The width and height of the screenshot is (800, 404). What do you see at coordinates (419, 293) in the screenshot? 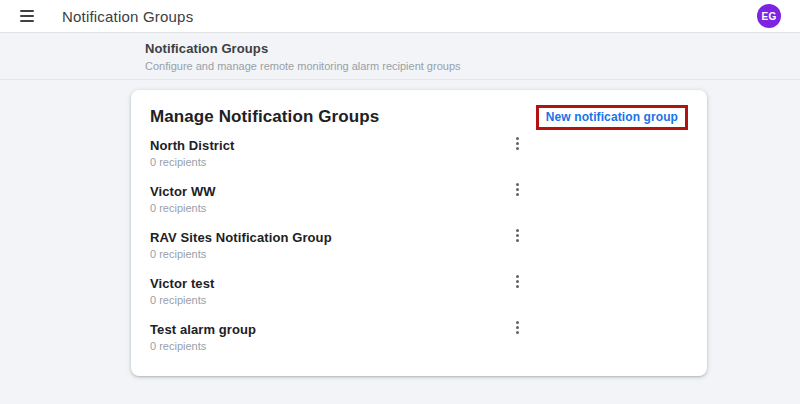
I see `group-row: Victor test 0 recipients` at bounding box center [419, 293].